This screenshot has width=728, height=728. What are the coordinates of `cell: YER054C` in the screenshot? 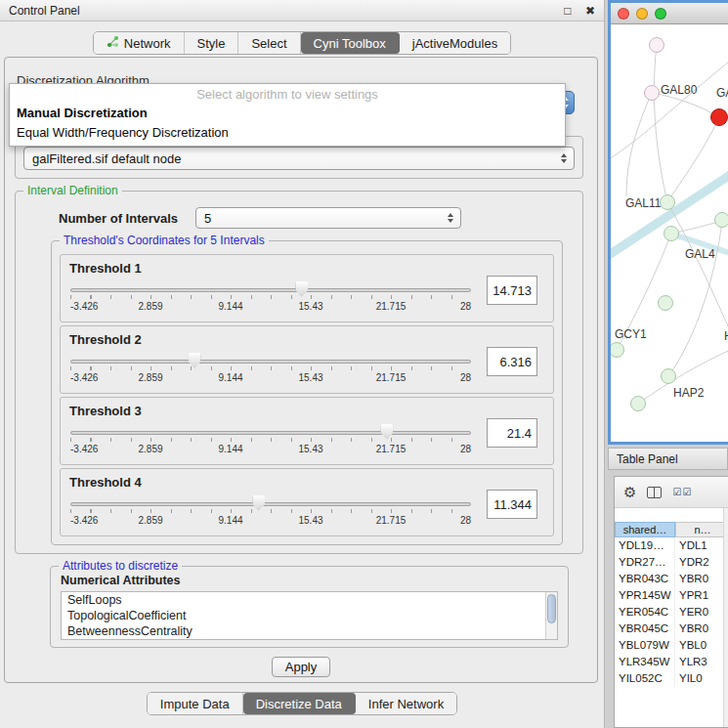 It's located at (645, 612).